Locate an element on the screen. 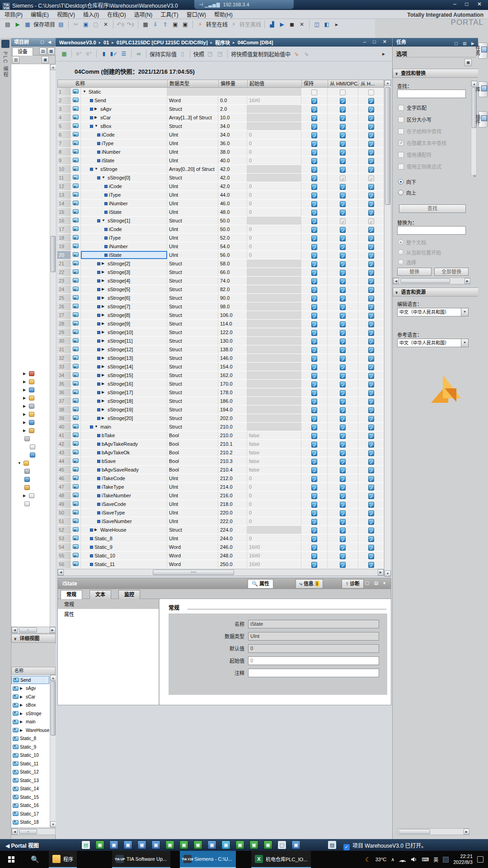 This screenshot has width=488, height=868. add-row-after-icon: ≡⁺ is located at coordinates (89, 54).